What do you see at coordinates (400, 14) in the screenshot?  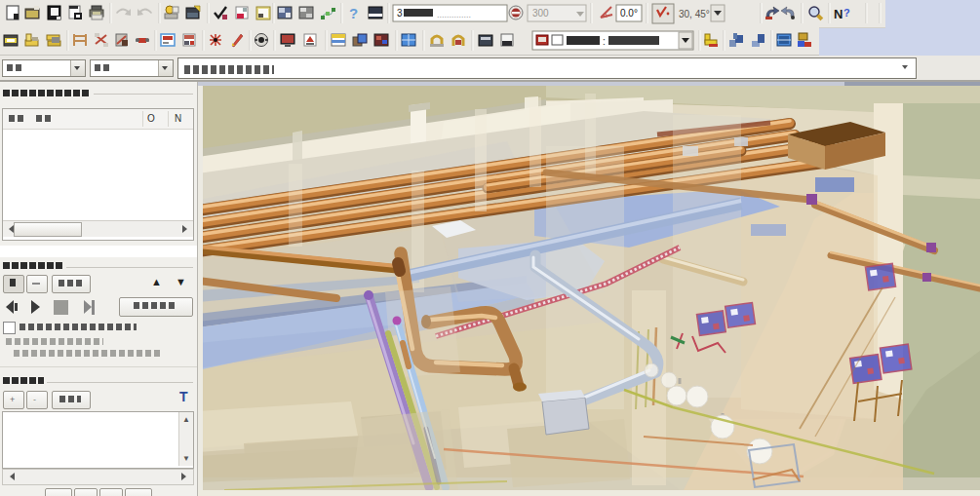 I see `svg-text: 3` at bounding box center [400, 14].